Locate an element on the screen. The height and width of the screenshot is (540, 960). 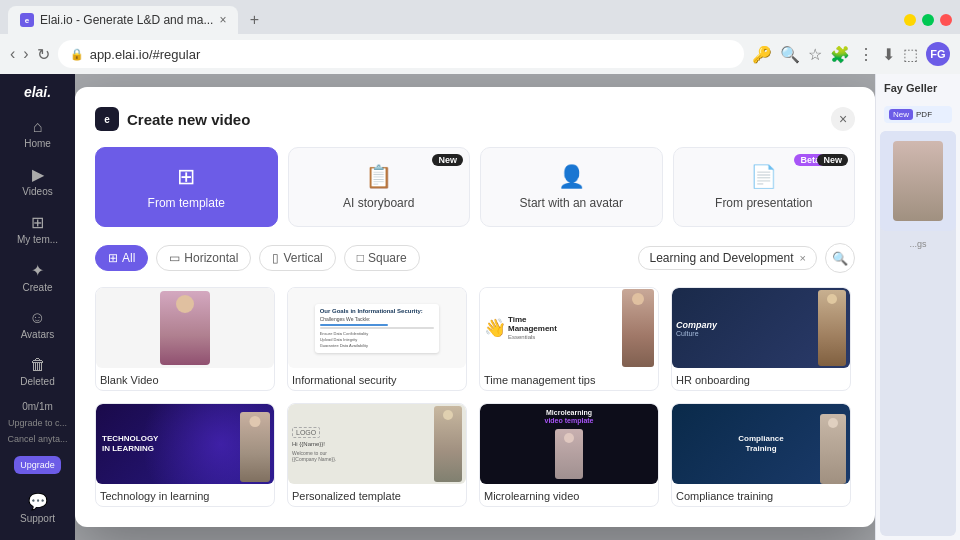
sidebar-item-create: ✦ Create is located at coordinates (38, 277).